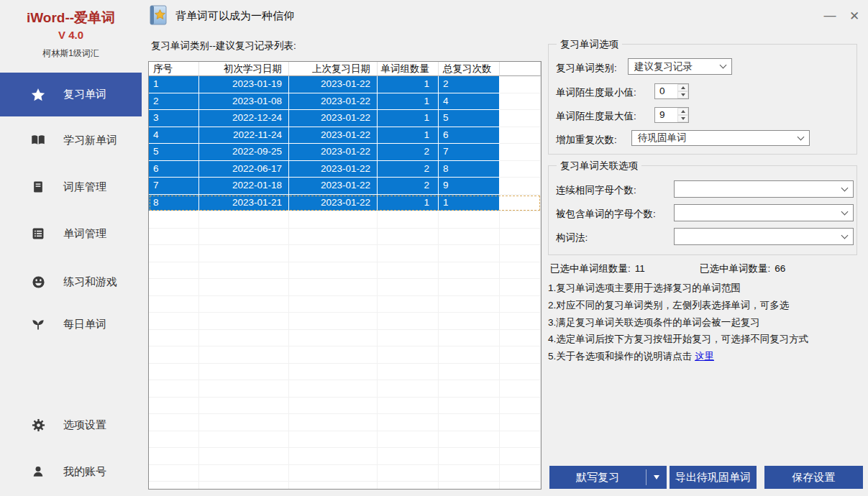 Image resolution: width=868 pixels, height=496 pixels. I want to click on dictation-review-split-button: 默写复习, so click(608, 477).